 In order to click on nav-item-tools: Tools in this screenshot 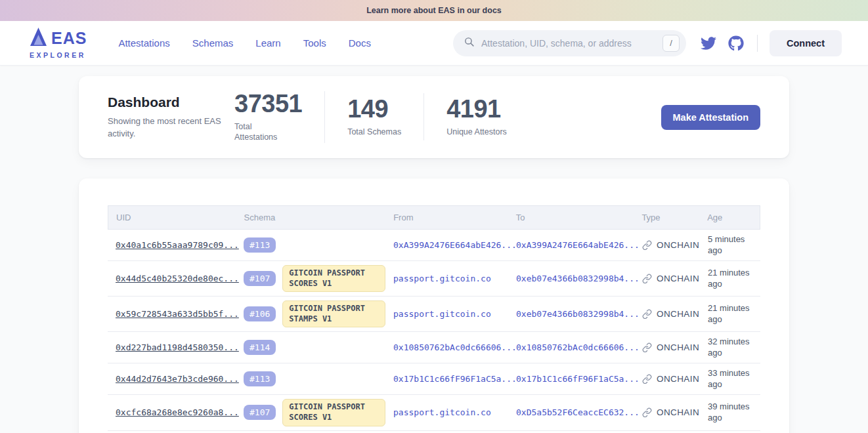, I will do `click(315, 43)`.